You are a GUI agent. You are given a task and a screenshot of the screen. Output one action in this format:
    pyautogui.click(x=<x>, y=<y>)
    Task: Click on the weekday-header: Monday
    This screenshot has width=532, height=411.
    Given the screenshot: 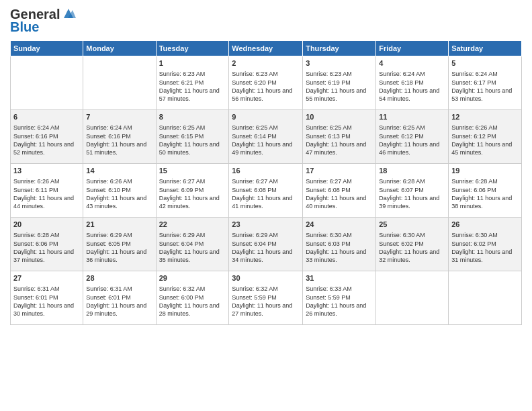 What is the action you would take?
    pyautogui.click(x=120, y=48)
    